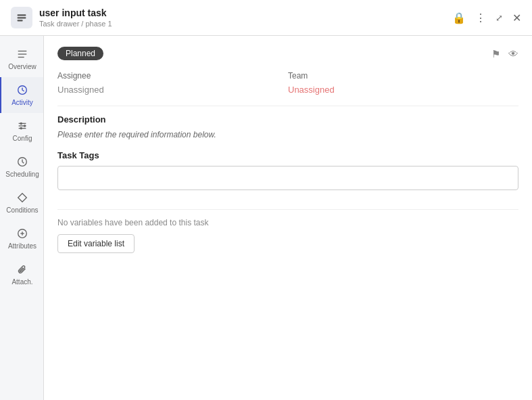 This screenshot has width=532, height=400. Describe the element at coordinates (246, 24) in the screenshot. I see `breadcrumb: Task drawer / phase 1` at that location.